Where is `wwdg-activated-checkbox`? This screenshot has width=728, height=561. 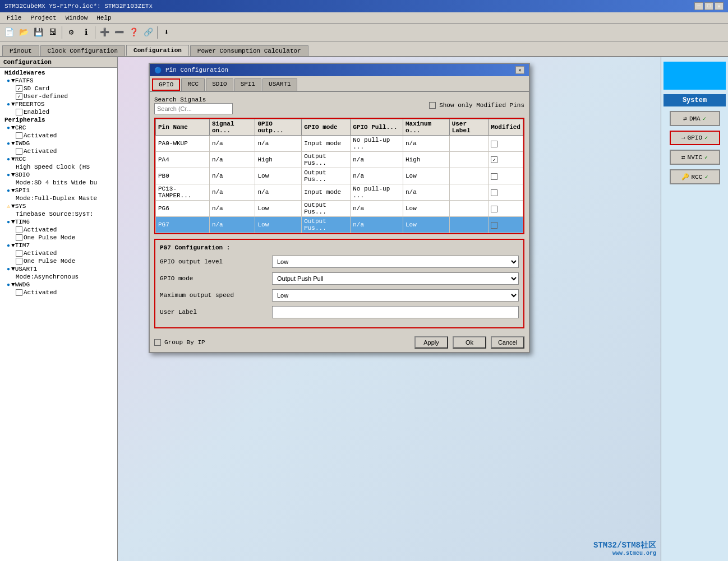 wwdg-activated-checkbox is located at coordinates (19, 293).